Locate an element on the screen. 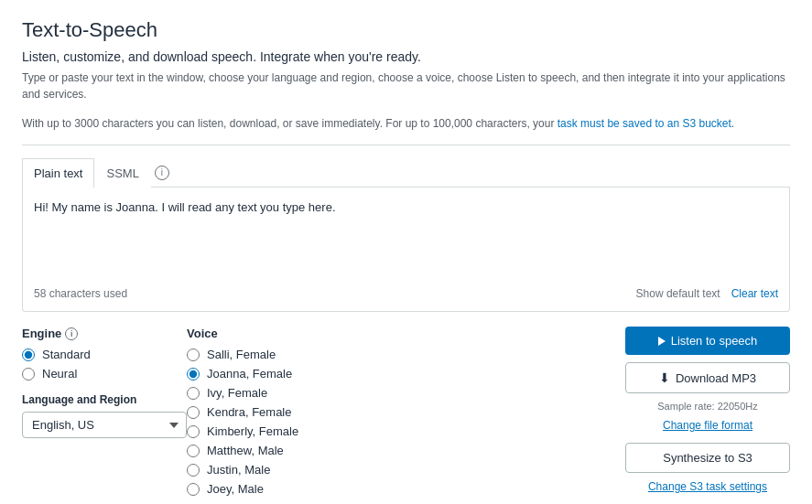  voice-option-joey: Joey, Male is located at coordinates (278, 488).